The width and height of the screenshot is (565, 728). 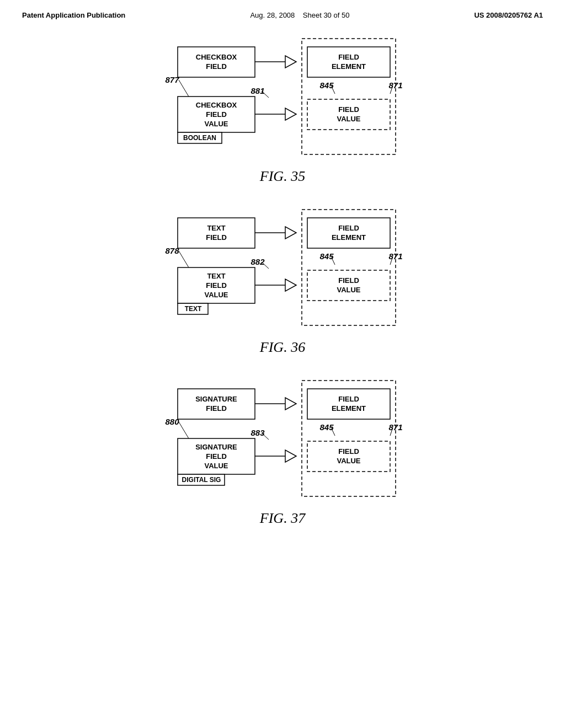 I want to click on fig36-label: FIG. 36, so click(x=282, y=347).